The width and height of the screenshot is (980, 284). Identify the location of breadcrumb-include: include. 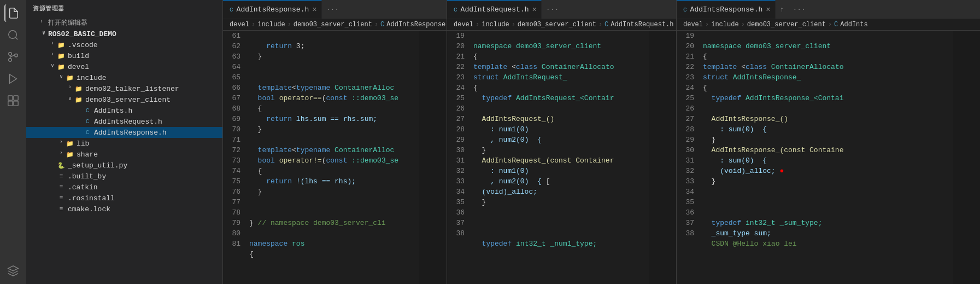
(271, 25).